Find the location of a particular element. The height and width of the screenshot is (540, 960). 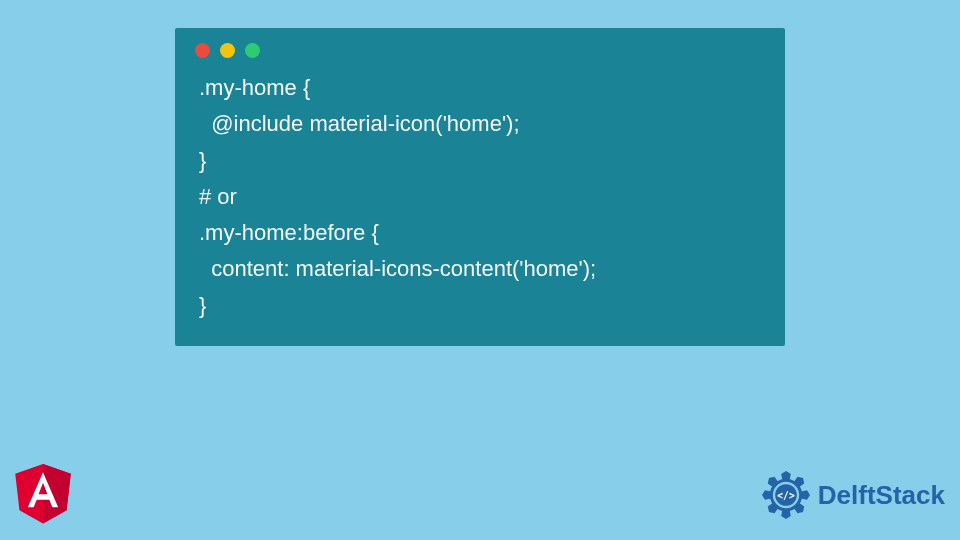

code-line-1: .my-home { is located at coordinates (480, 88).